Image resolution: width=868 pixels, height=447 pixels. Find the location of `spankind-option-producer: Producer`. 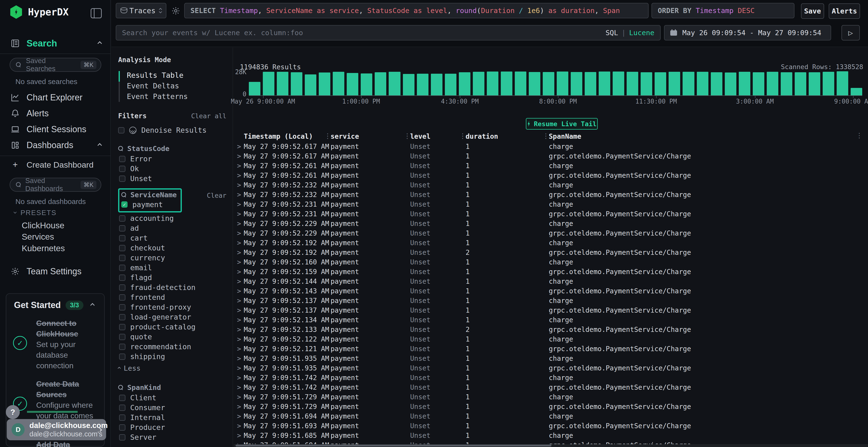

spankind-option-producer: Producer is located at coordinates (173, 427).